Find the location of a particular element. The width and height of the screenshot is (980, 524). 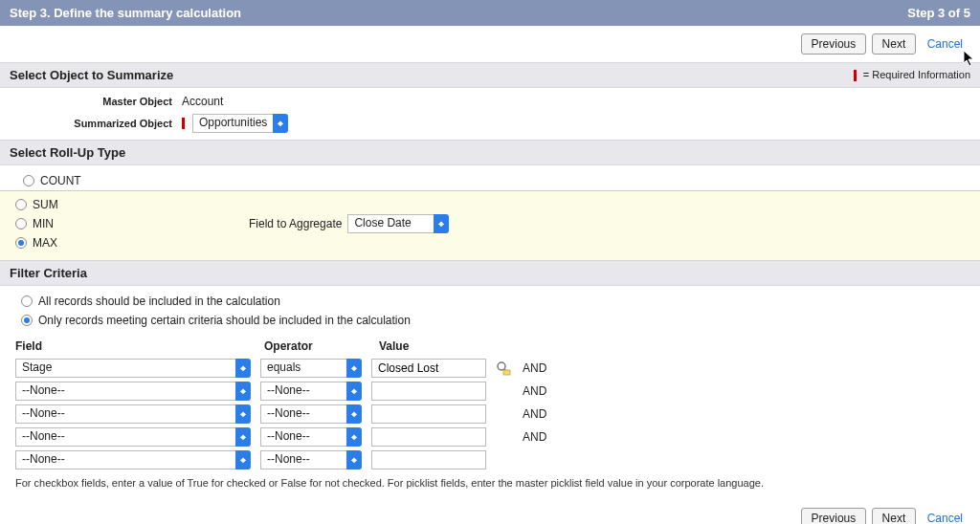

wizard-header: Step 3. Define the summary calculation S… is located at coordinates (490, 13).